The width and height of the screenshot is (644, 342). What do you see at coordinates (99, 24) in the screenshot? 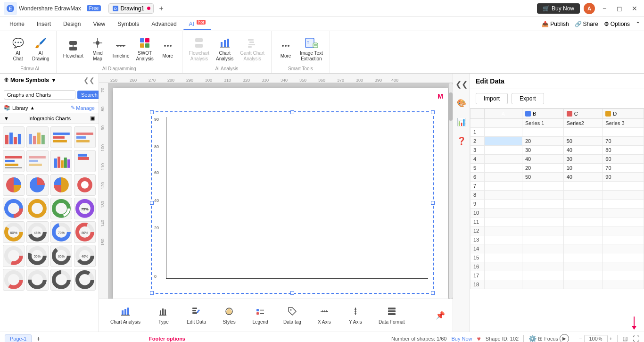
I see `tab-view: View` at bounding box center [99, 24].